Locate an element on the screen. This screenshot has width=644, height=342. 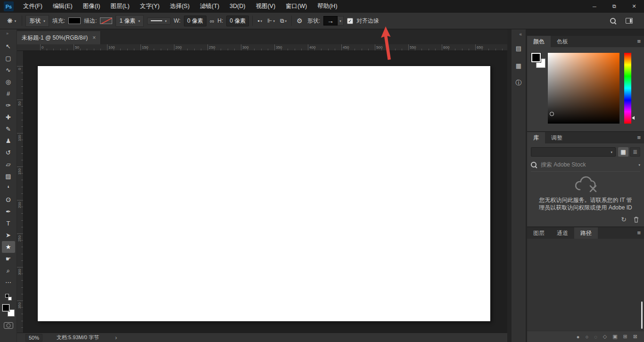
menu-item: 图像(I) is located at coordinates (91, 7).